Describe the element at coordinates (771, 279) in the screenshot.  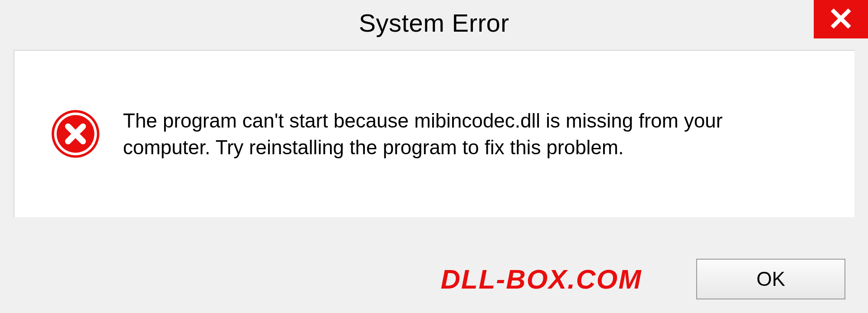
I see `ok-button-label: OK` at that location.